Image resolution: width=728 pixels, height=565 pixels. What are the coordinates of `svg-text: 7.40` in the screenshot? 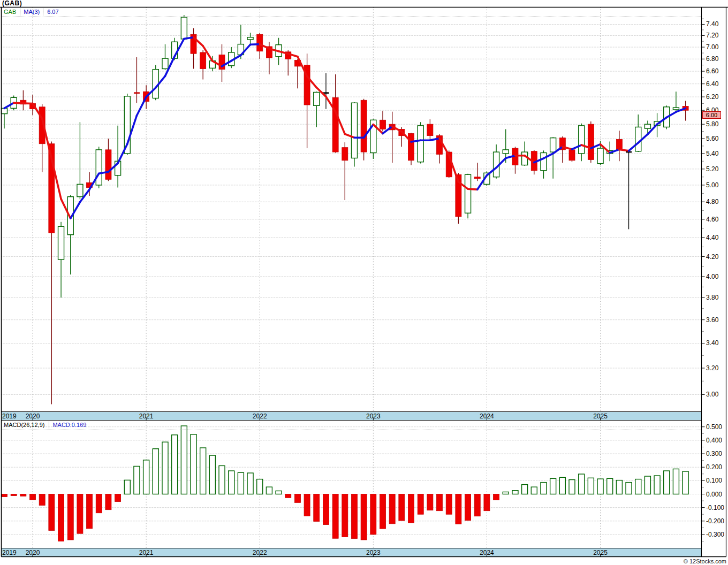 It's located at (712, 24).